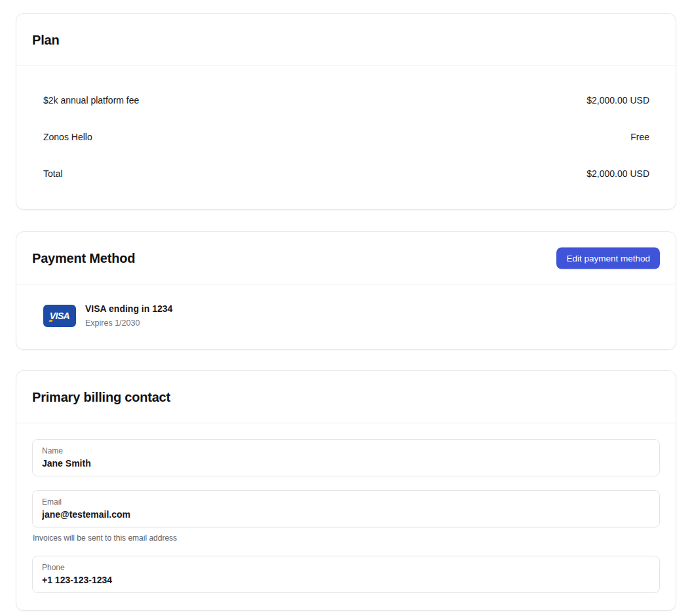 This screenshot has height=616, width=692. I want to click on plan-row-zonos-hello: Zonos Hello Free, so click(346, 137).